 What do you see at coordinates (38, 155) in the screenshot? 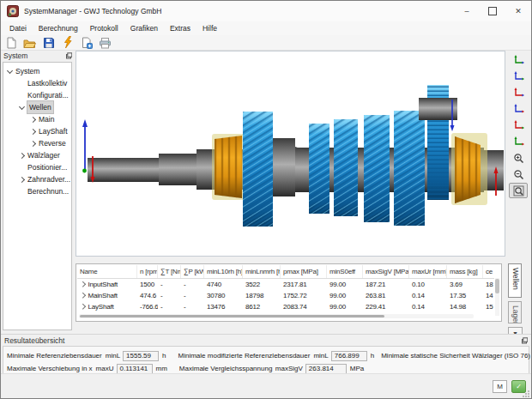
I see `tree-item-waelzlager: Wälzlager` at bounding box center [38, 155].